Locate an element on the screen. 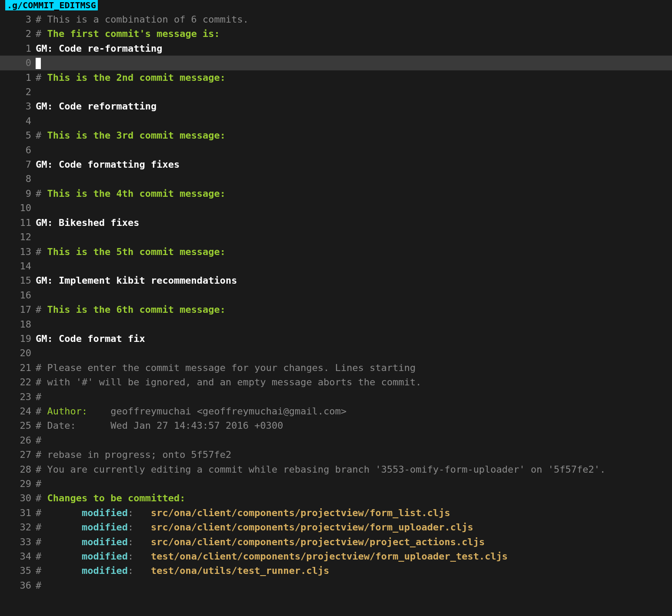 The height and width of the screenshot is (616, 672). editor-line: 32# modified: src/ona/client/components/… is located at coordinates (336, 527).